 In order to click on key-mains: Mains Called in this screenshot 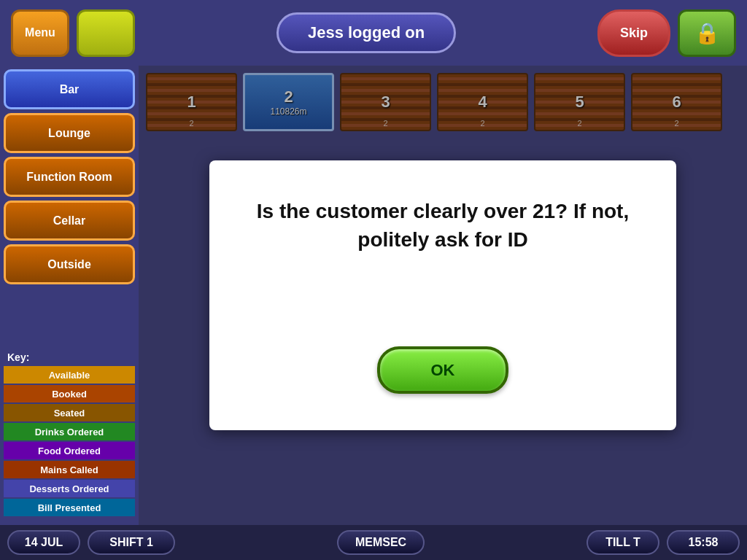, I will do `click(69, 470)`.